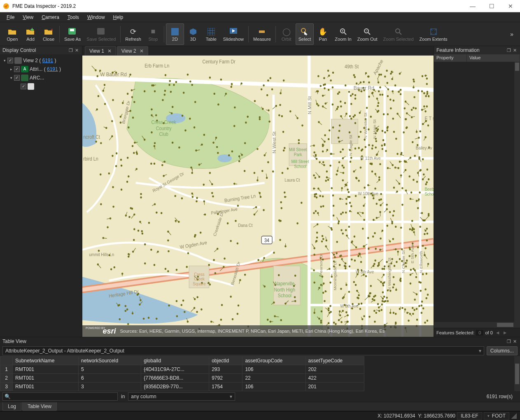 This screenshot has height=420, width=520. Describe the element at coordinates (292, 180) in the screenshot. I see `svg-text: Laura Ct` at that location.